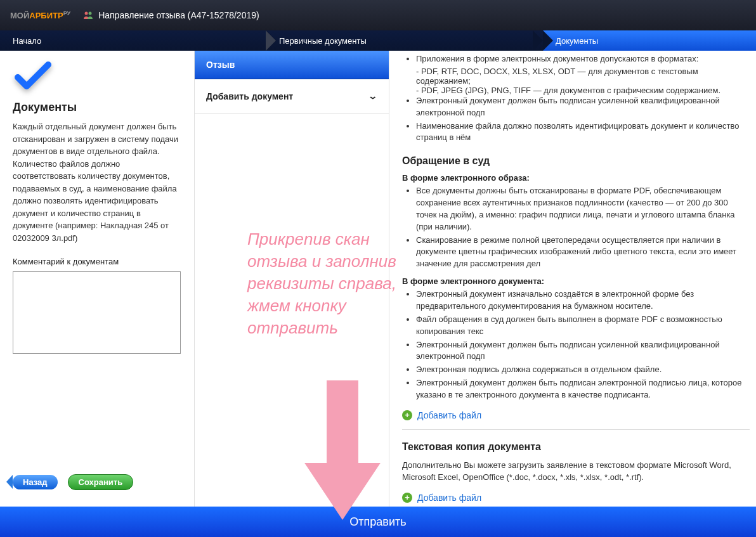  Describe the element at coordinates (67, 13) in the screenshot. I see `logo-ru: РУ` at that location.